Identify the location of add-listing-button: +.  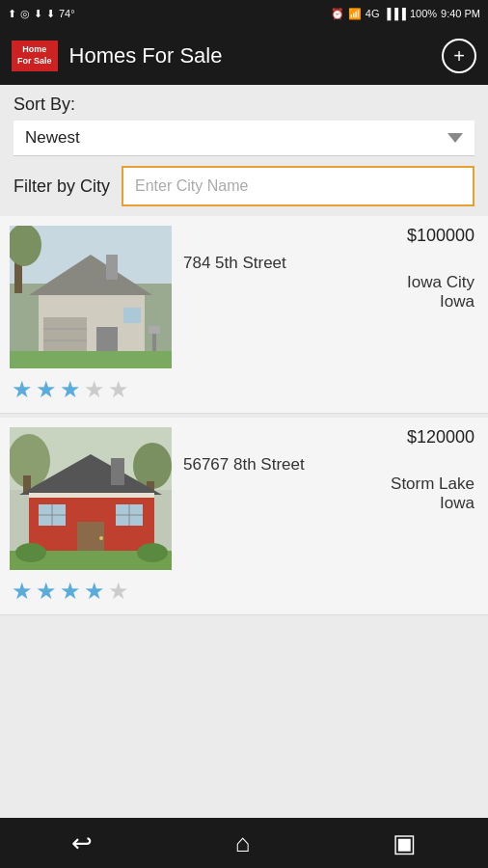
(459, 56).